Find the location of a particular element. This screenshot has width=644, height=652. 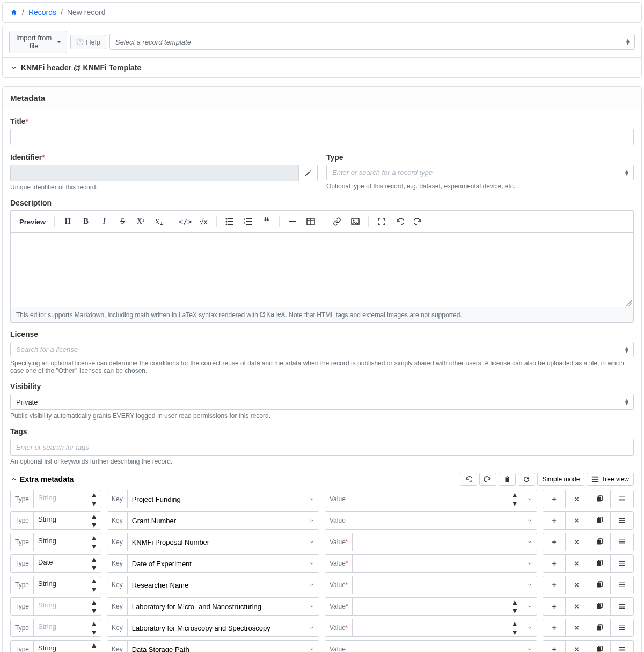

identifier-input is located at coordinates (155, 173).